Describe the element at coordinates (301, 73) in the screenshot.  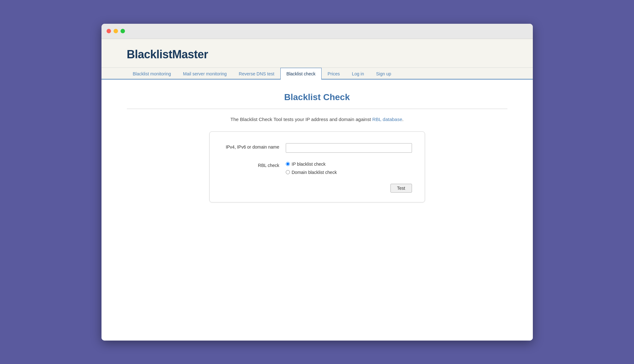
I see `nav-item-blacklist-check: Blacklist check` at that location.